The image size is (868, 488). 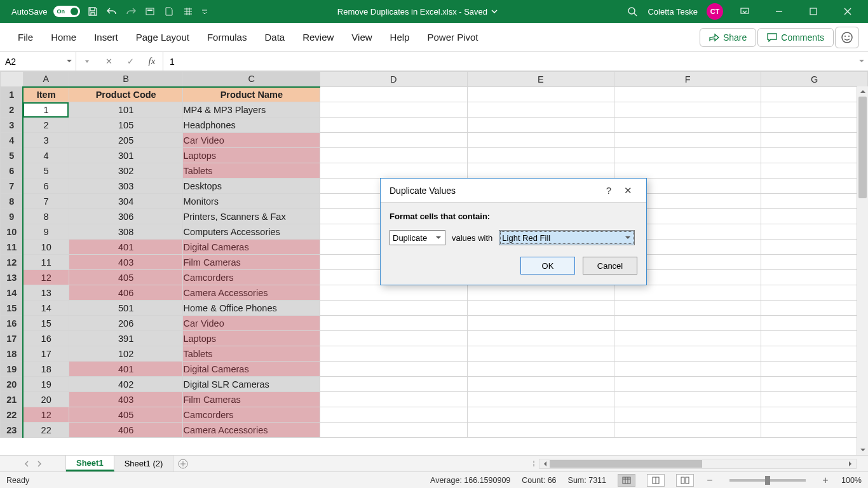 I want to click on tab-help: Help, so click(x=400, y=37).